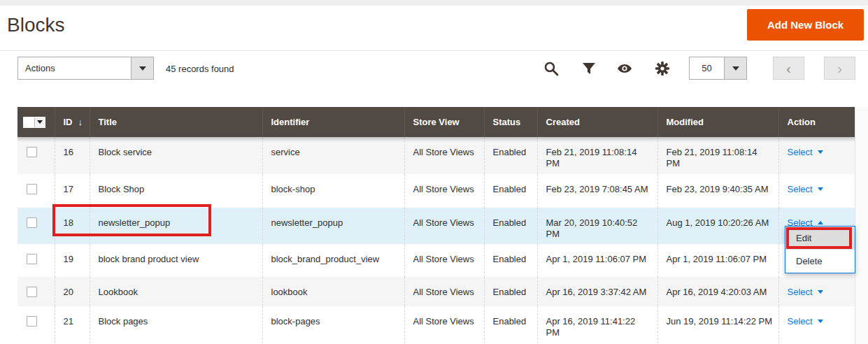 This screenshot has width=868, height=344. I want to click on table-row: 18newsletter_popupnewsletter_popupAll St…, so click(436, 227).